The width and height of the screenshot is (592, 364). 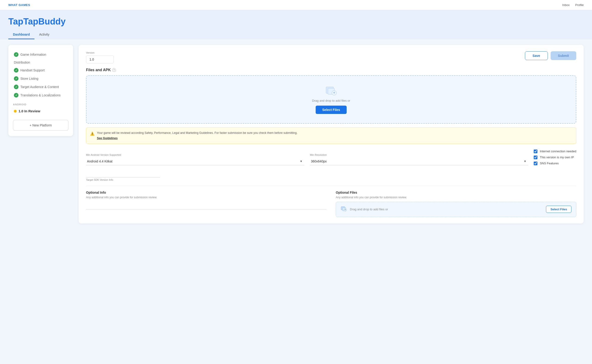 I want to click on sidebar: Game Information Distribution Handset Su…, so click(x=41, y=91).